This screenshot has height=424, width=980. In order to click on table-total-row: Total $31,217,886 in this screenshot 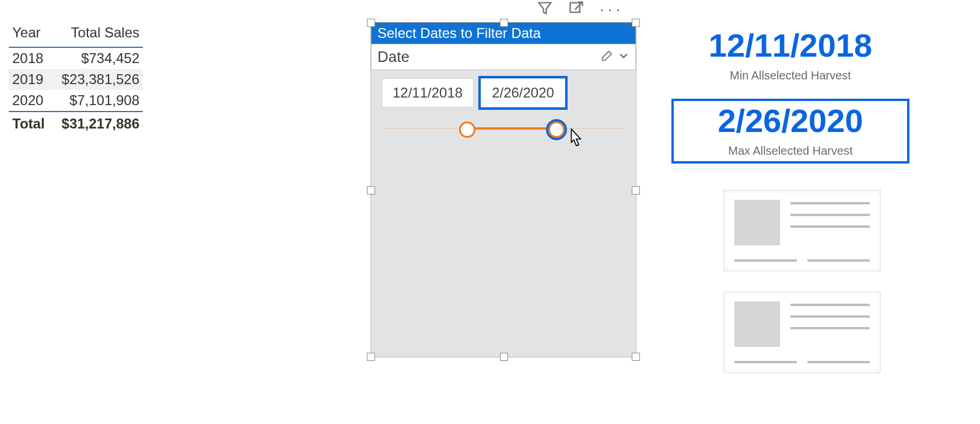, I will do `click(76, 123)`.